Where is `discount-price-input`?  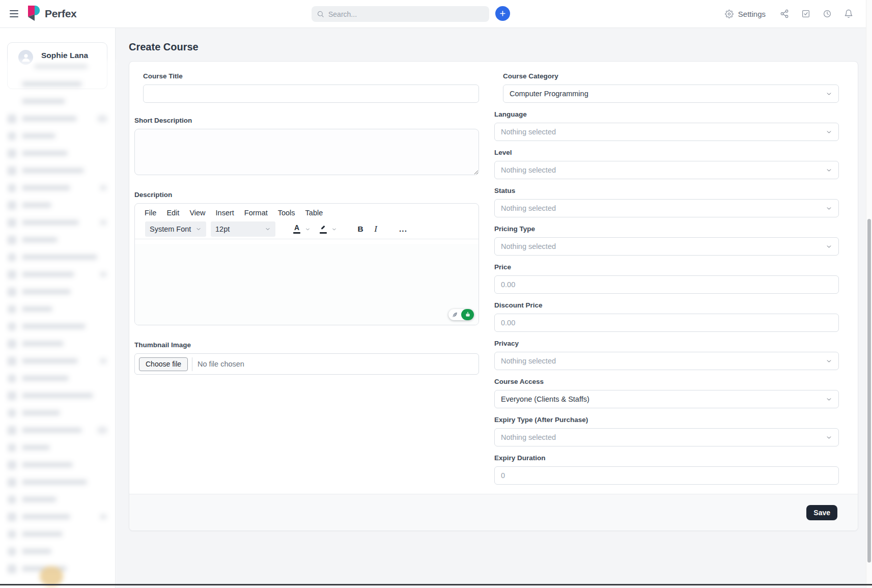 discount-price-input is located at coordinates (667, 323).